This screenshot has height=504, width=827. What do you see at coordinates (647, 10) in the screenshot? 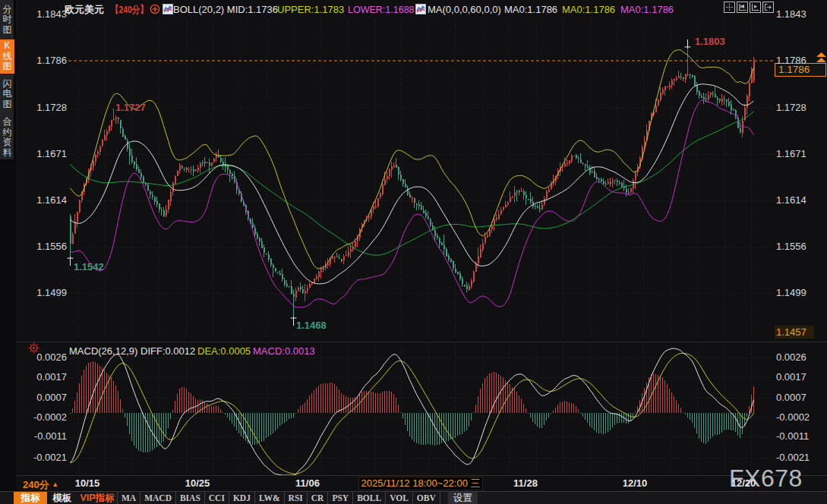
I see `ma0-value-magenta: MA0:1.1786` at bounding box center [647, 10].